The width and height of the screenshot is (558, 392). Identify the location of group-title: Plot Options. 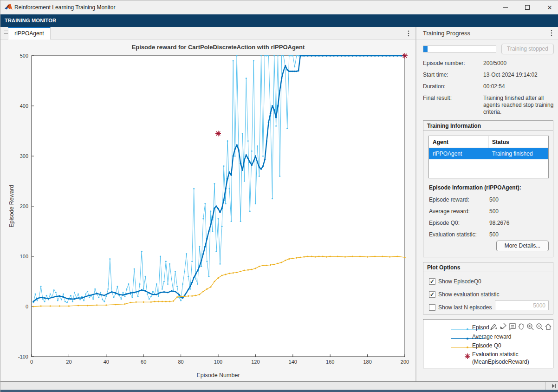
(488, 268).